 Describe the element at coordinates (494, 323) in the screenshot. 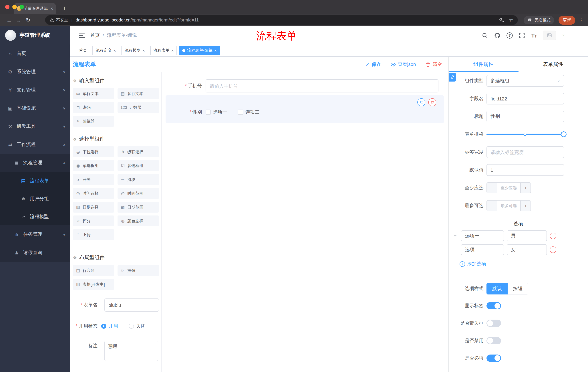

I see `border-toggle` at that location.